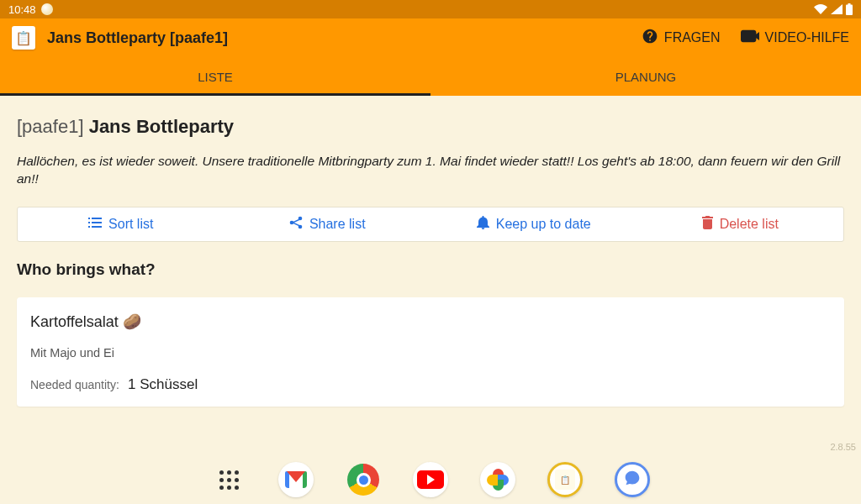 This screenshot has height=504, width=861. Describe the element at coordinates (807, 38) in the screenshot. I see `video-label: VIDEO-HILFE` at that location.